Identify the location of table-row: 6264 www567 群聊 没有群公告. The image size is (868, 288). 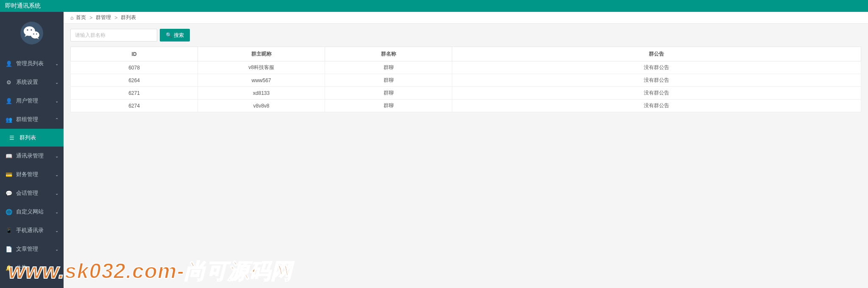
(466, 80).